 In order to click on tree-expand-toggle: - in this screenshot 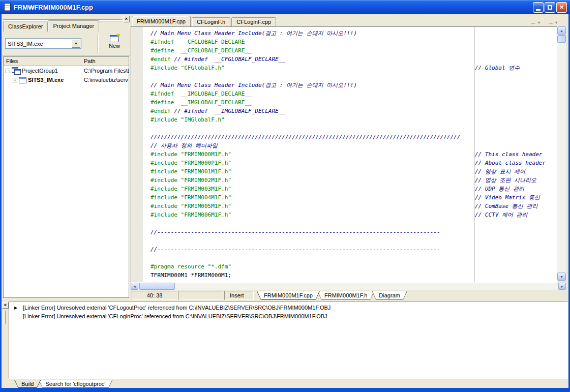, I will do `click(8, 71)`.